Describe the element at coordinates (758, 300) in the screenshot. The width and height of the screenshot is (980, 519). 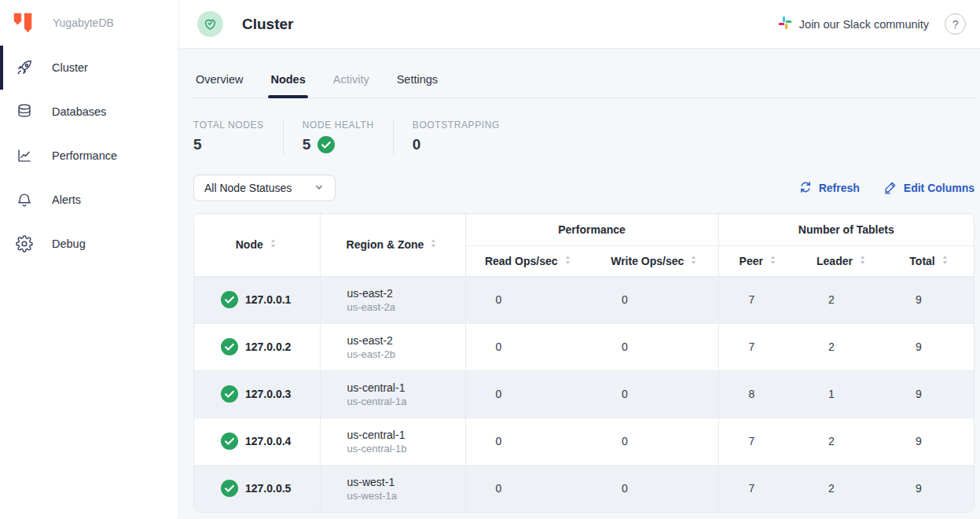
I see `peer-tablets-value: 7` at that location.